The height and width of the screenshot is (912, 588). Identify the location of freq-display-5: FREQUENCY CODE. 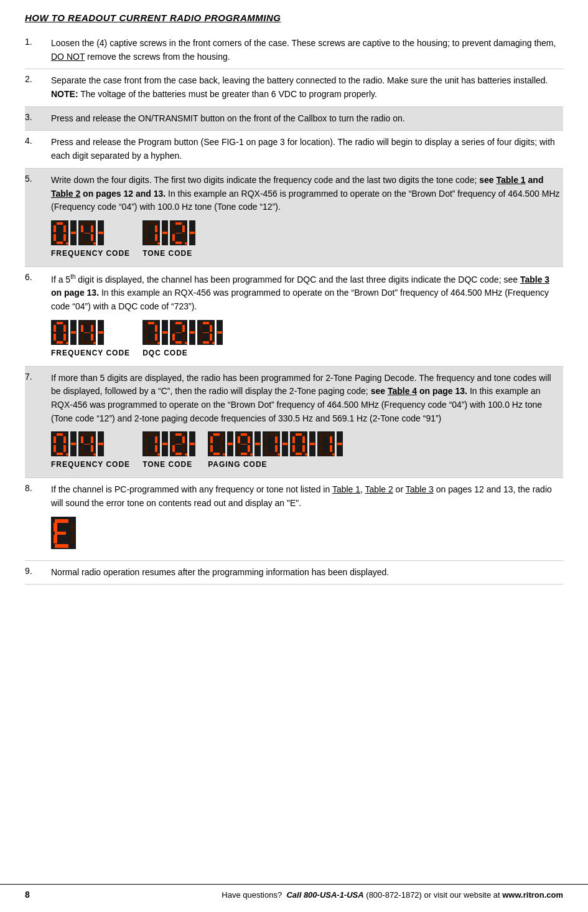
(91, 239).